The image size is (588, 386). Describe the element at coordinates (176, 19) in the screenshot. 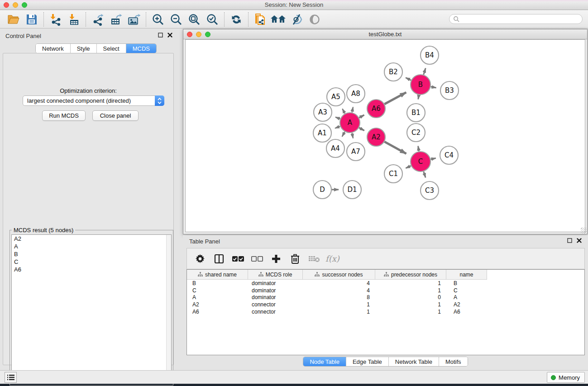

I see `zoom-out-icon` at that location.